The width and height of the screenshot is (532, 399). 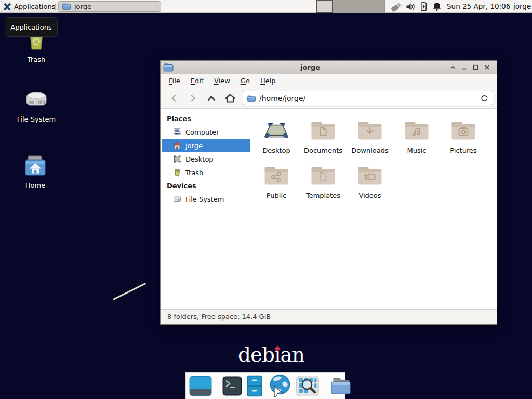 I want to click on folder-item-templates: Templates, so click(x=323, y=181).